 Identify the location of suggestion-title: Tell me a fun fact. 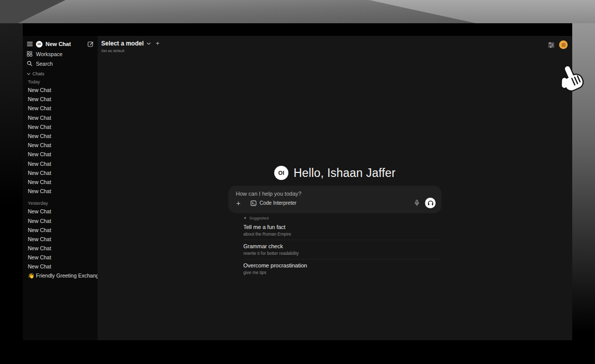
(342, 227).